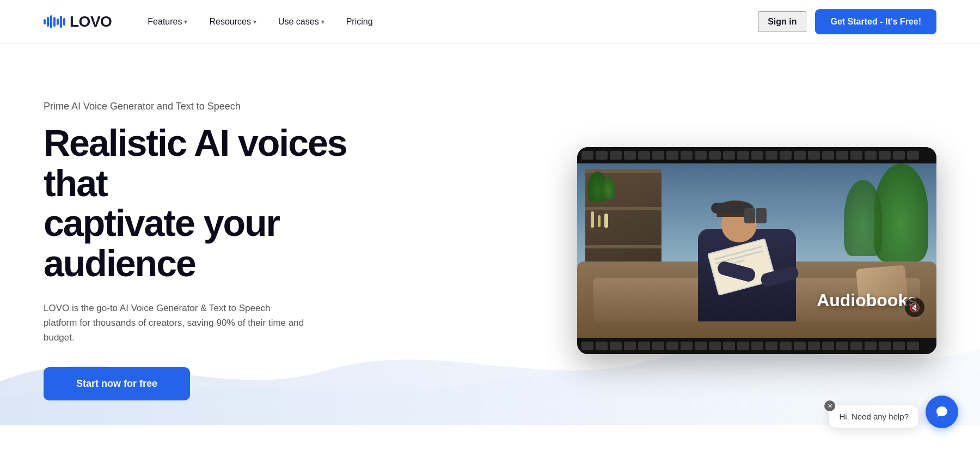 The image size is (980, 450). Describe the element at coordinates (255, 22) in the screenshot. I see `resources-chevron-icon: ▾` at that location.